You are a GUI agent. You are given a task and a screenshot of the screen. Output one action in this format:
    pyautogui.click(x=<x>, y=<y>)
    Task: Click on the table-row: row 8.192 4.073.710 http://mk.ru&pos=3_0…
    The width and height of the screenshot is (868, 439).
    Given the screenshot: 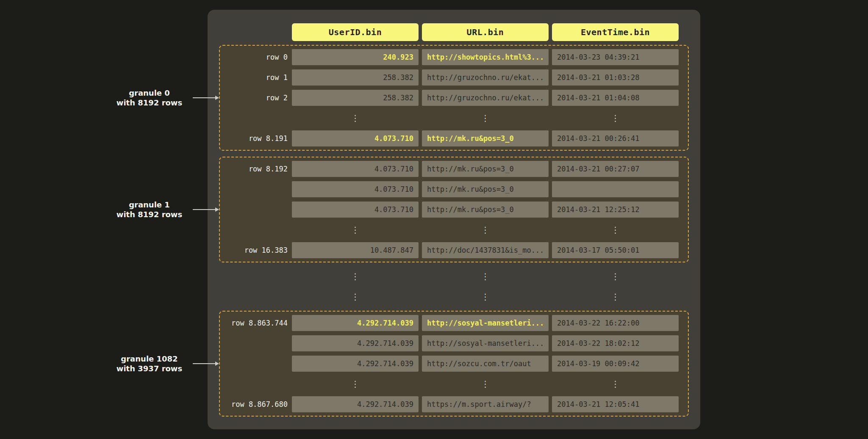 What is the action you would take?
    pyautogui.click(x=454, y=169)
    